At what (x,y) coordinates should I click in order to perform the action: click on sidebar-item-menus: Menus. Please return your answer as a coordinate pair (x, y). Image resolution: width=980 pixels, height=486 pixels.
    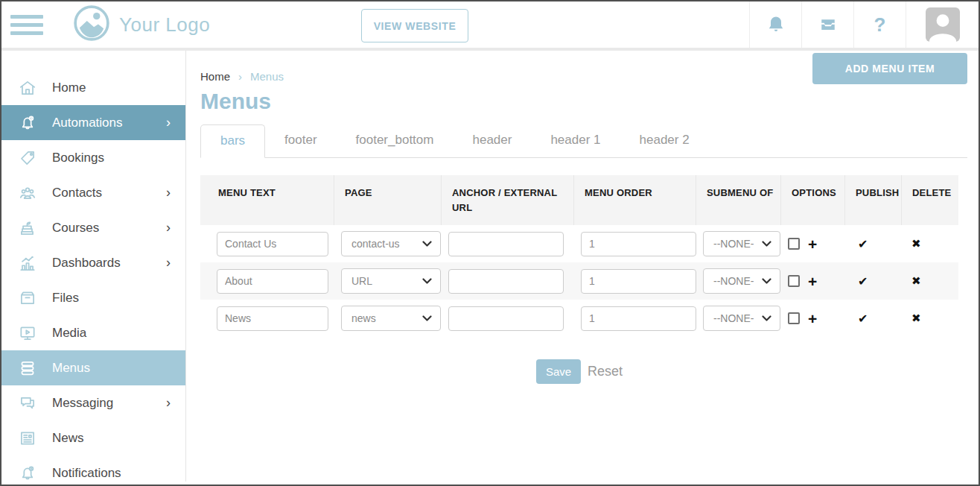
    Looking at the image, I should click on (94, 368).